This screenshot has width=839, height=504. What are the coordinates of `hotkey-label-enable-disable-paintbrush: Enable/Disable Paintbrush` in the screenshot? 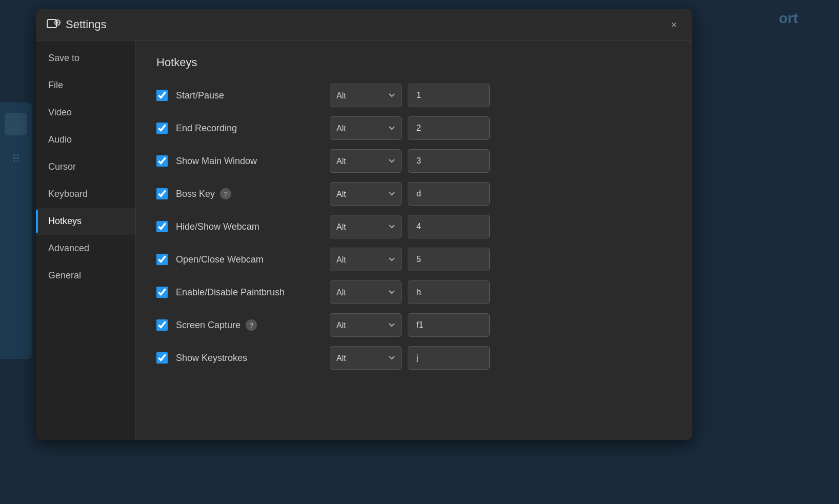 It's located at (253, 292).